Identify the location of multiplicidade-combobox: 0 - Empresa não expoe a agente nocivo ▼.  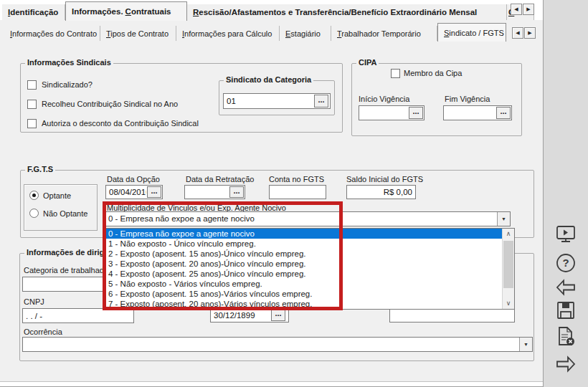
(308, 219).